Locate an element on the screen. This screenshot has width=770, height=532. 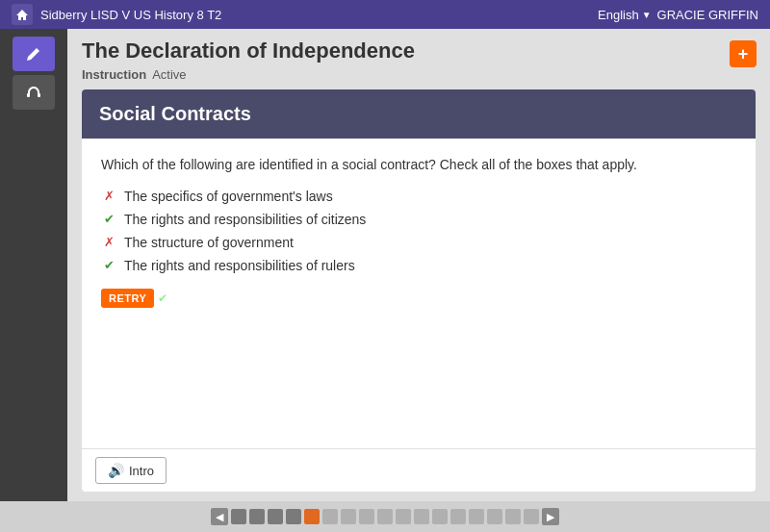
pagination-bar: ◀ ▶ 5 of 17 is located at coordinates (385, 517).